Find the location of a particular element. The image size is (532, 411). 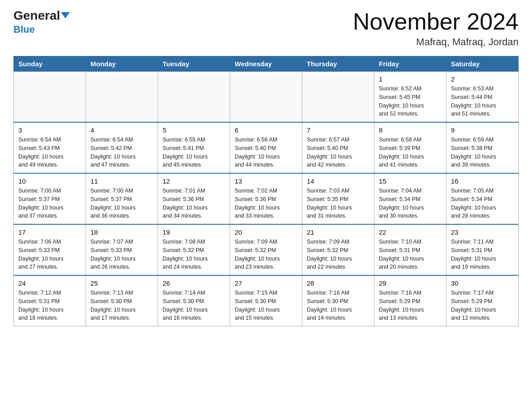

header-row: Sunday Monday Tuesday Wednesday Thursday… is located at coordinates (266, 64).